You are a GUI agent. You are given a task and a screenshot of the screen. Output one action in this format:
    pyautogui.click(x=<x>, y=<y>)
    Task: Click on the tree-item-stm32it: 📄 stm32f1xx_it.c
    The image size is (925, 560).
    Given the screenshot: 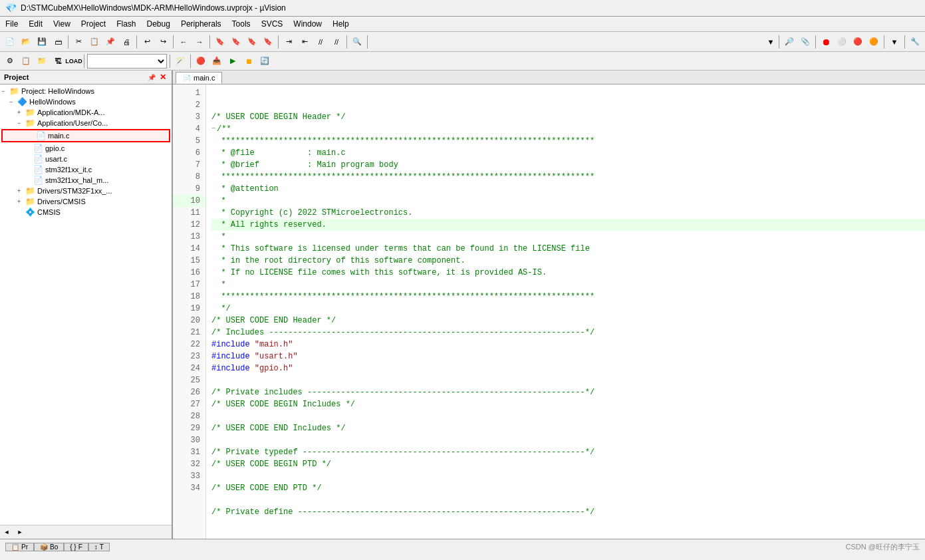 What is the action you would take?
    pyautogui.click(x=86, y=170)
    